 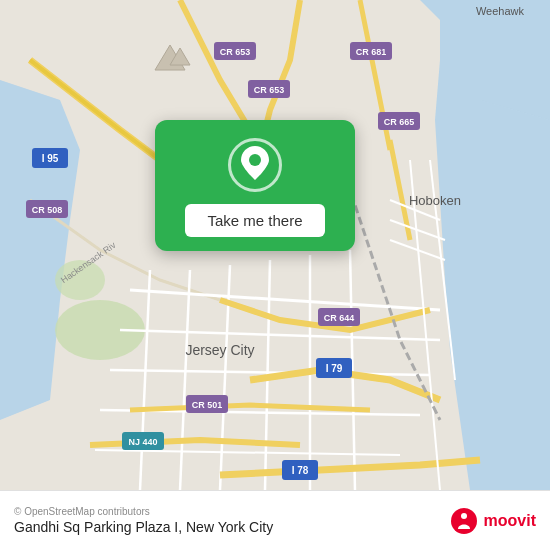 I want to click on location-pin-icon, so click(x=255, y=166).